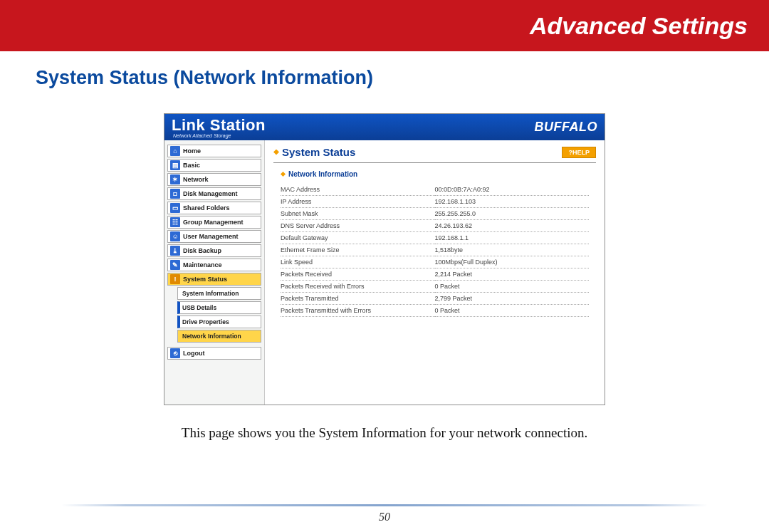 The image size is (769, 532). What do you see at coordinates (202, 265) in the screenshot?
I see `sidebar-item-label: Maintenance` at bounding box center [202, 265].